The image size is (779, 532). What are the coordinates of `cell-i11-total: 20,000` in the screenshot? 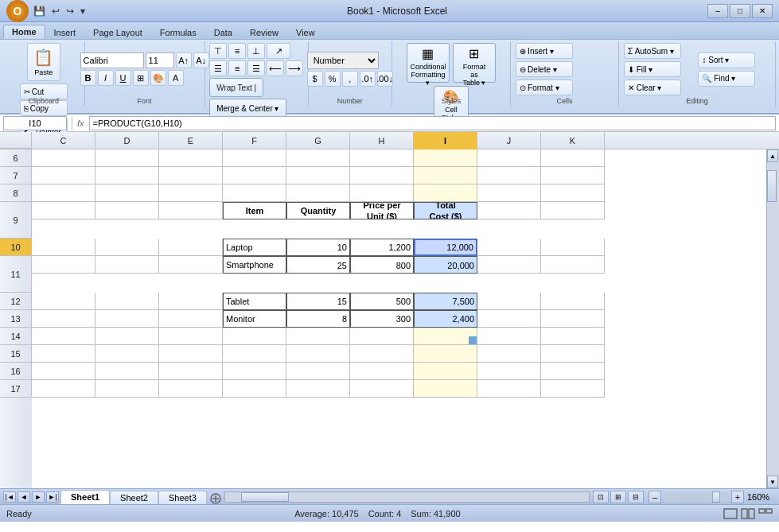 It's located at (446, 265).